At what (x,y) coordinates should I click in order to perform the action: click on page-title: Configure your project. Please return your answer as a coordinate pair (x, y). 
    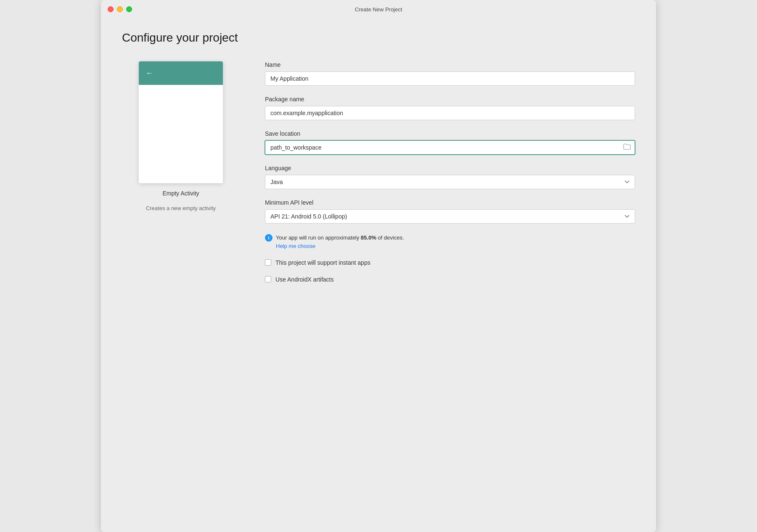
    Looking at the image, I should click on (378, 38).